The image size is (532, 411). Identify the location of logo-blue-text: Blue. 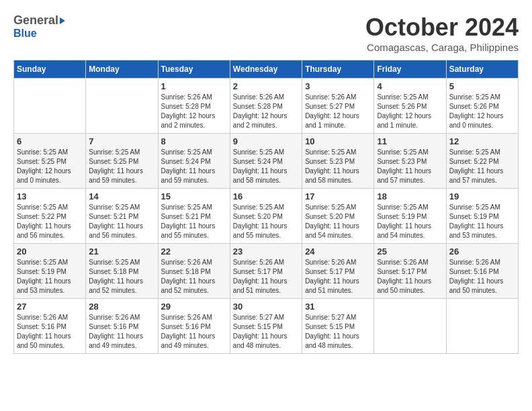
(26, 34).